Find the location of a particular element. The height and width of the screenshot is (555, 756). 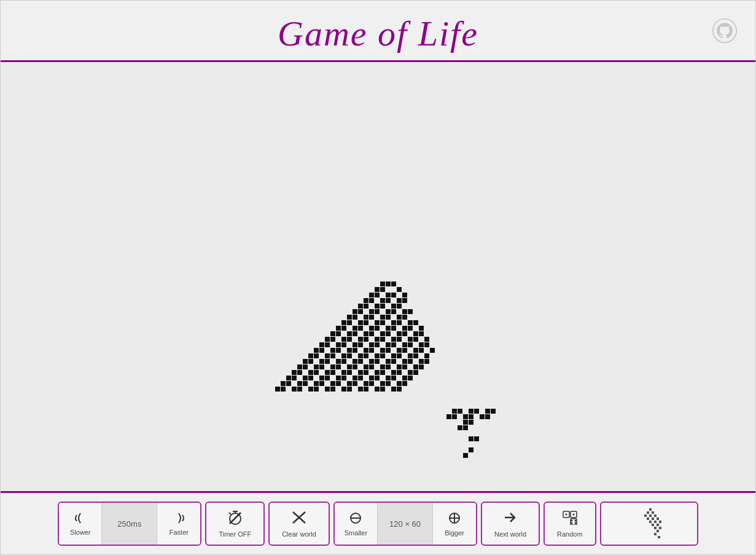

clear-world-icon is located at coordinates (299, 519).